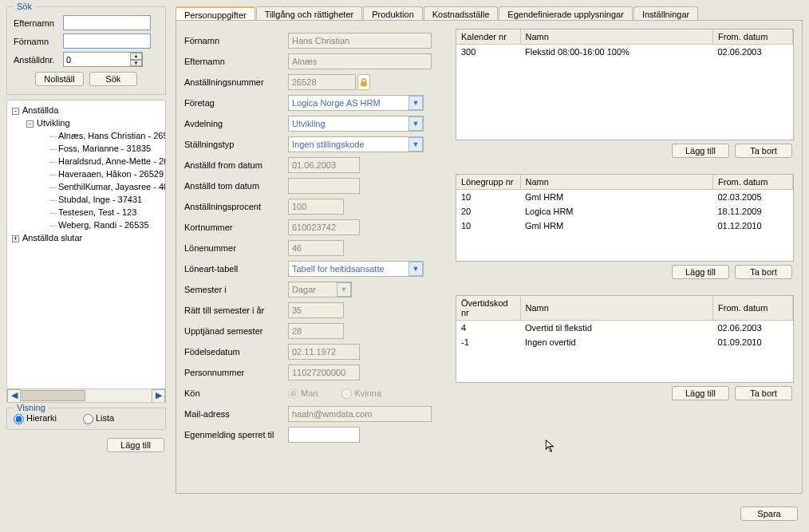  Describe the element at coordinates (393, 14) in the screenshot. I see `tab-produktion: Produktion` at that location.